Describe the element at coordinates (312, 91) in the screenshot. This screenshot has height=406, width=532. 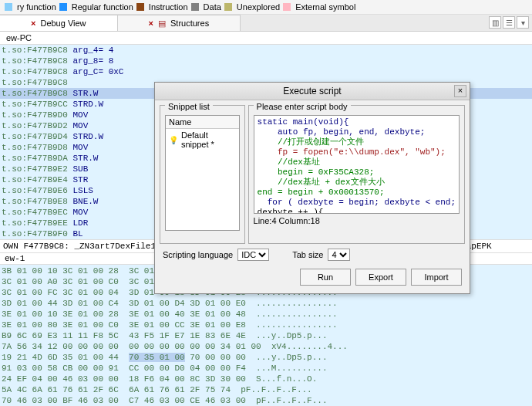
I see `dialog-title-bar: Execute script ×` at that location.